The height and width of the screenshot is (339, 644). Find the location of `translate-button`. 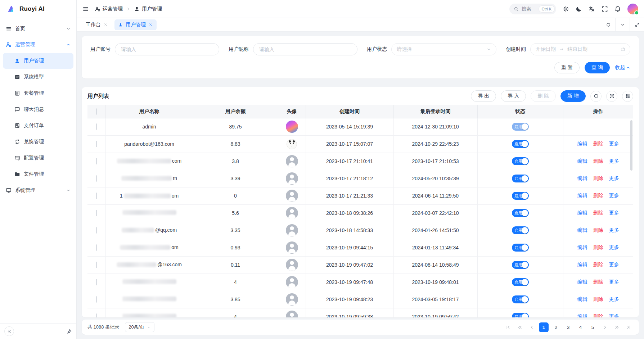

translate-button is located at coordinates (592, 9).